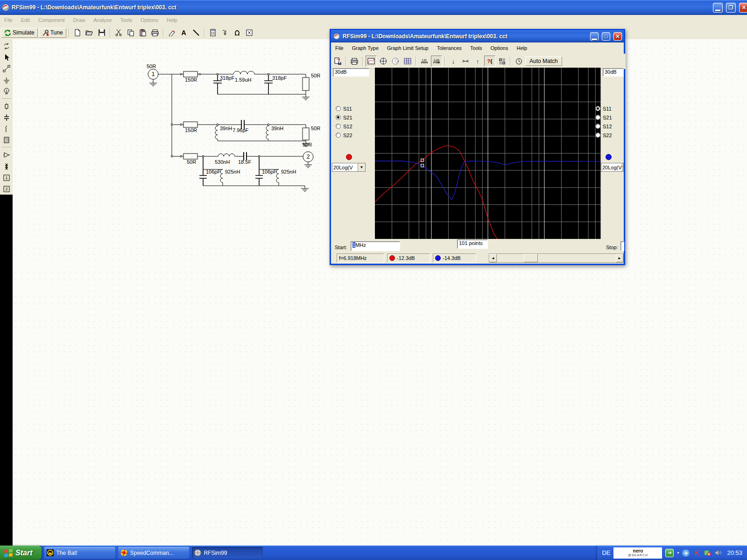  What do you see at coordinates (604, 126) in the screenshot?
I see `right-radio-s12: S12` at bounding box center [604, 126].